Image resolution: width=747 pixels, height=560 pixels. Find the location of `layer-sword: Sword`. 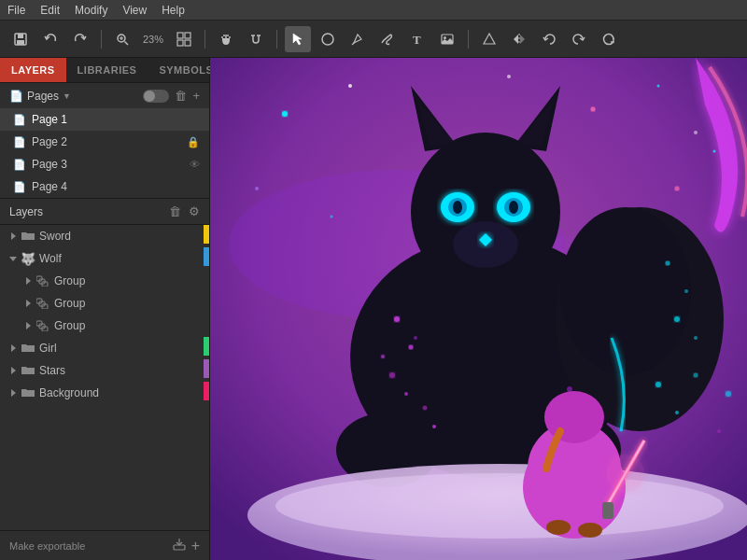

layer-sword: Sword is located at coordinates (105, 236).